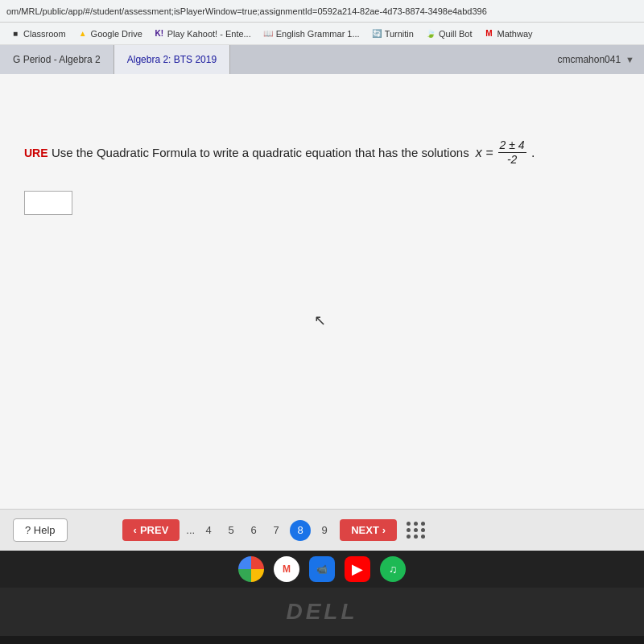  What do you see at coordinates (322, 11) in the screenshot?
I see `url-bar: om/MRL/public/app/#/student/assessment;i…` at bounding box center [322, 11].